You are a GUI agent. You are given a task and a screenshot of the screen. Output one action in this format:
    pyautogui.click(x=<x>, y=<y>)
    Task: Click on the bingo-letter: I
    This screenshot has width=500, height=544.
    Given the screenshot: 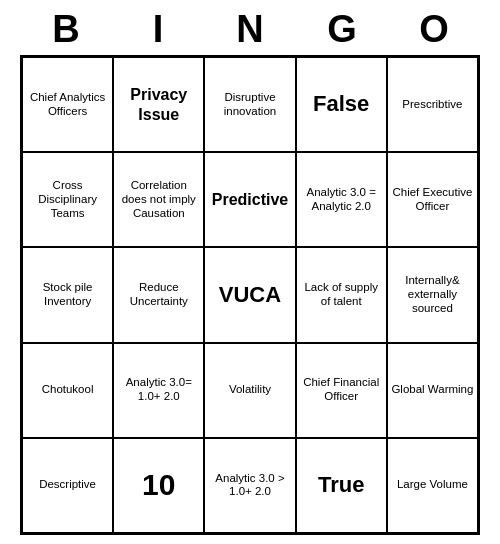 What is the action you would take?
    pyautogui.click(x=158, y=30)
    